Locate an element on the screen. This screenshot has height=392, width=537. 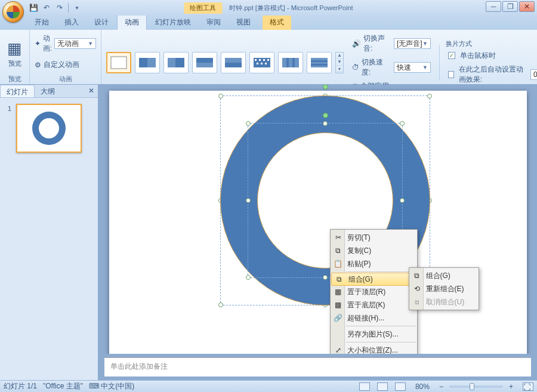
tab-anim: 动画 is located at coordinates (132, 22).